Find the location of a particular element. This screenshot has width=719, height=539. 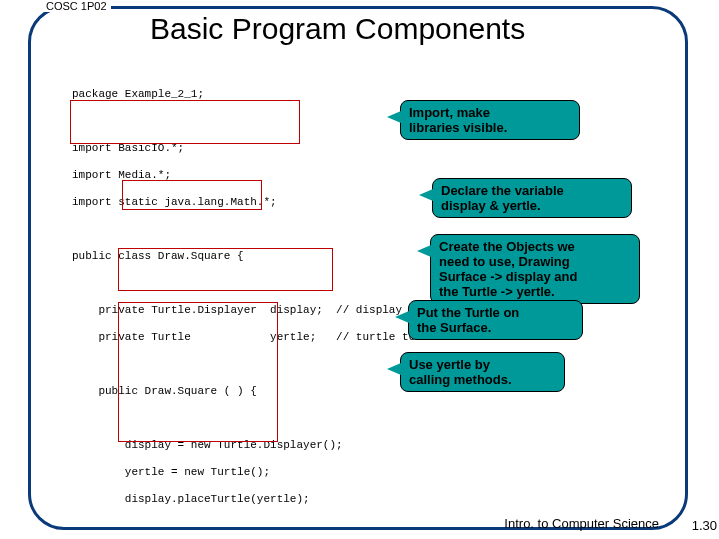

callout-text: Use yertle by calling methods. is located at coordinates (460, 372).